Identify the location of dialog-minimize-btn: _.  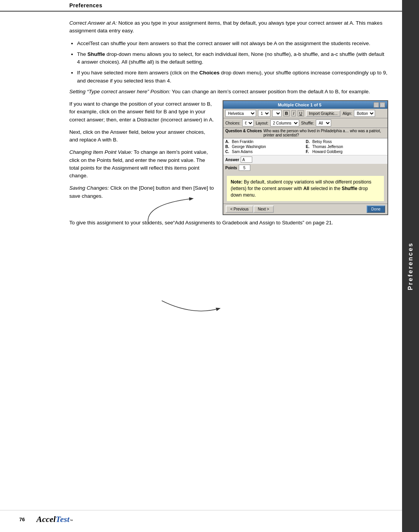
(376, 105).